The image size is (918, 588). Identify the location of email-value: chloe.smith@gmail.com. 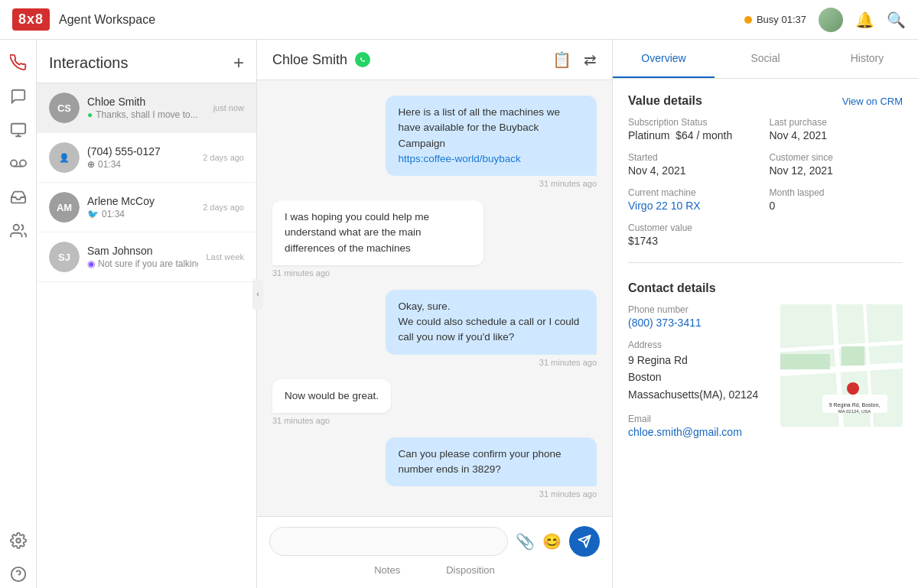
(699, 432).